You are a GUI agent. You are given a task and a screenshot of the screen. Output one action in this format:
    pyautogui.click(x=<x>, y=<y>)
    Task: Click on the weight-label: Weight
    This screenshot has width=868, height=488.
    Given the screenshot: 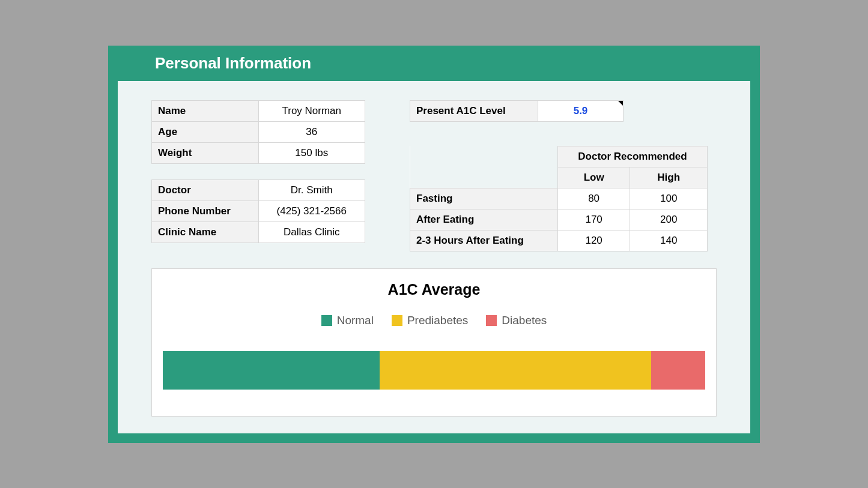 What is the action you would take?
    pyautogui.click(x=205, y=152)
    